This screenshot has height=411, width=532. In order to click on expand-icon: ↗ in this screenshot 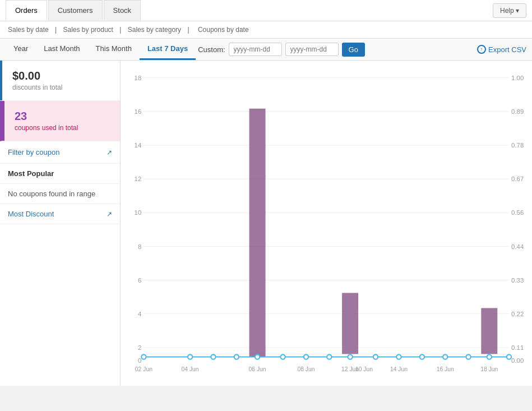, I will do `click(109, 153)`.